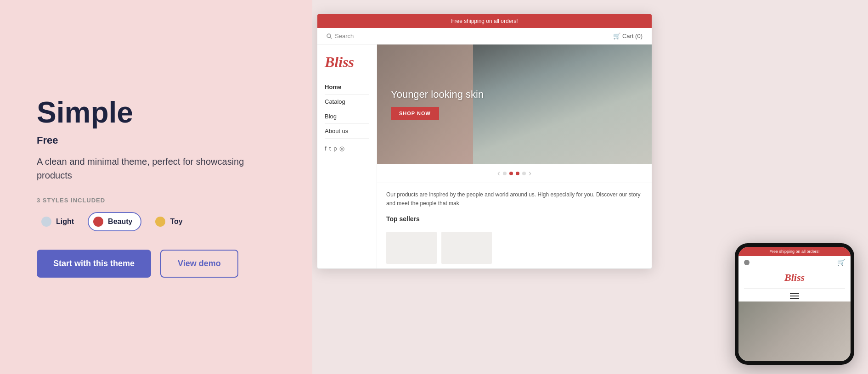 The height and width of the screenshot is (374, 868). What do you see at coordinates (46, 222) in the screenshot?
I see `light-dot` at bounding box center [46, 222].